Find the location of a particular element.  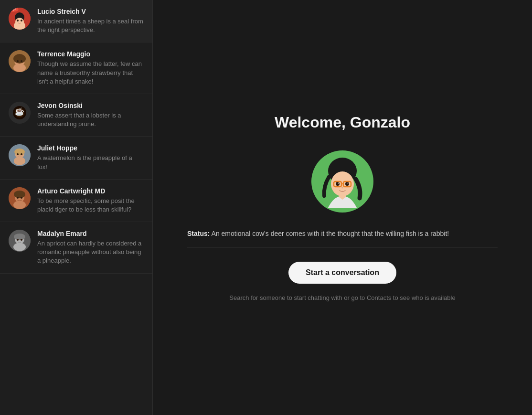

conv-name-terrence: Terrence Maggio is located at coordinates (91, 54).